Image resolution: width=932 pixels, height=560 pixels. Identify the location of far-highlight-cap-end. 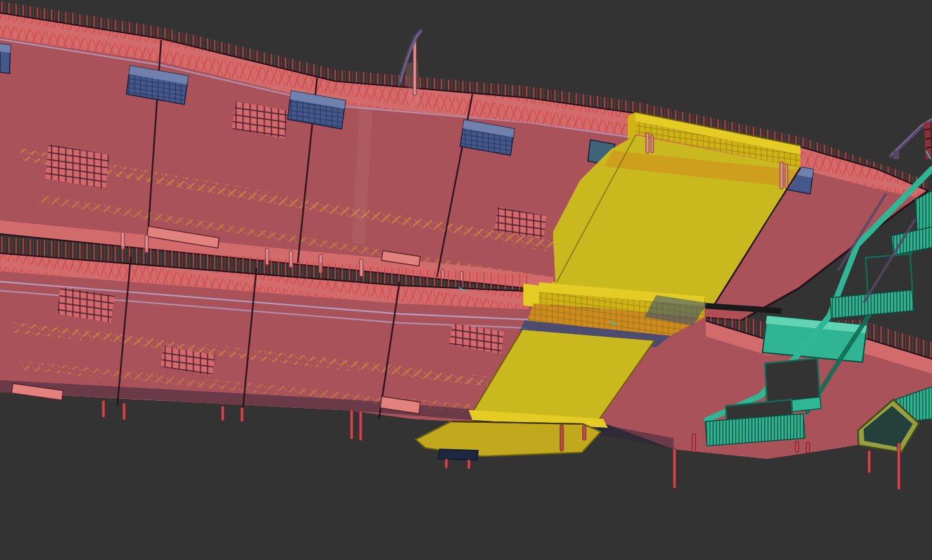
(632, 126).